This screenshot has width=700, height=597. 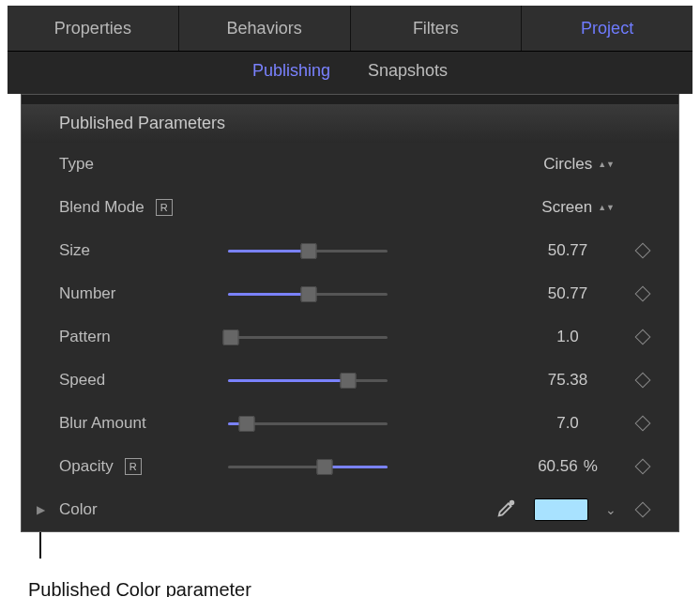 I want to click on speed-value: 75.38, so click(x=568, y=380).